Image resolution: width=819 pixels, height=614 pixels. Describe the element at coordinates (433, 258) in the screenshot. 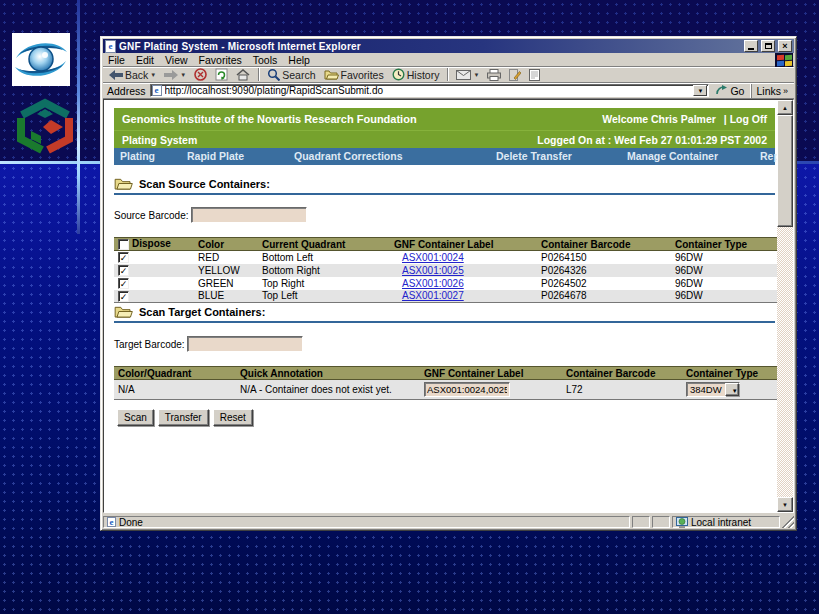

I see `container-label-link: ASX001:0024` at that location.